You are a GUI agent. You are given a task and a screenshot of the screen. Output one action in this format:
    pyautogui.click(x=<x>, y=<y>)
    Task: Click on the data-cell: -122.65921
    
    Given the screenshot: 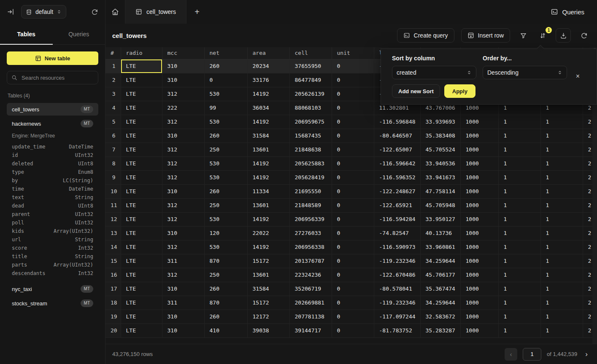 What is the action you would take?
    pyautogui.click(x=397, y=205)
    